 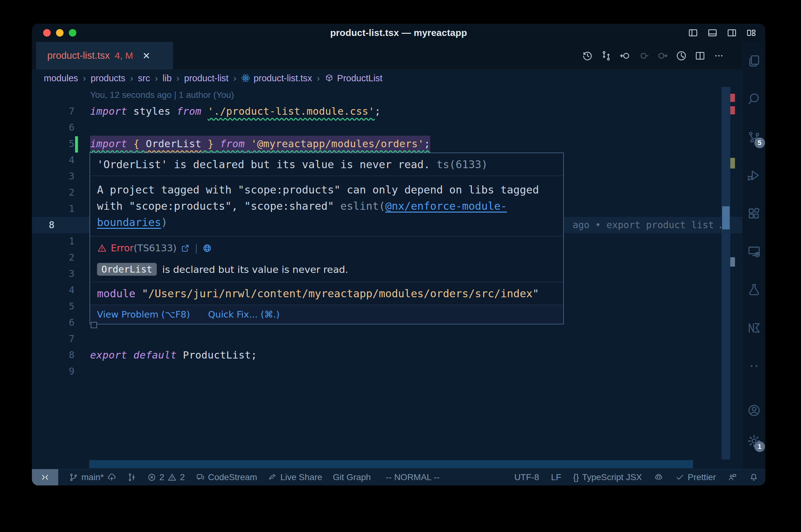 What do you see at coordinates (387, 144) in the screenshot?
I see `code-line: 5import { OrderList } from '@myreactapp/…` at bounding box center [387, 144].